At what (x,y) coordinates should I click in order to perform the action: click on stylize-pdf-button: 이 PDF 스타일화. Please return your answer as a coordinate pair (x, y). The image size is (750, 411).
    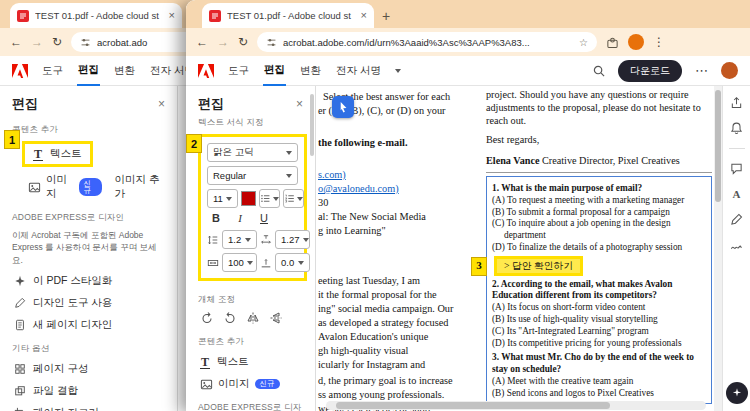
    Looking at the image, I should click on (88, 281).